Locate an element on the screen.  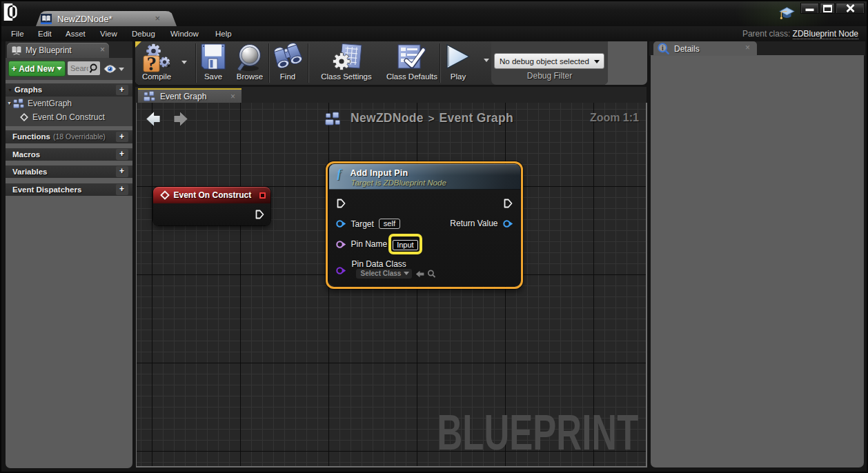
return-value-pin is located at coordinates (508, 223).